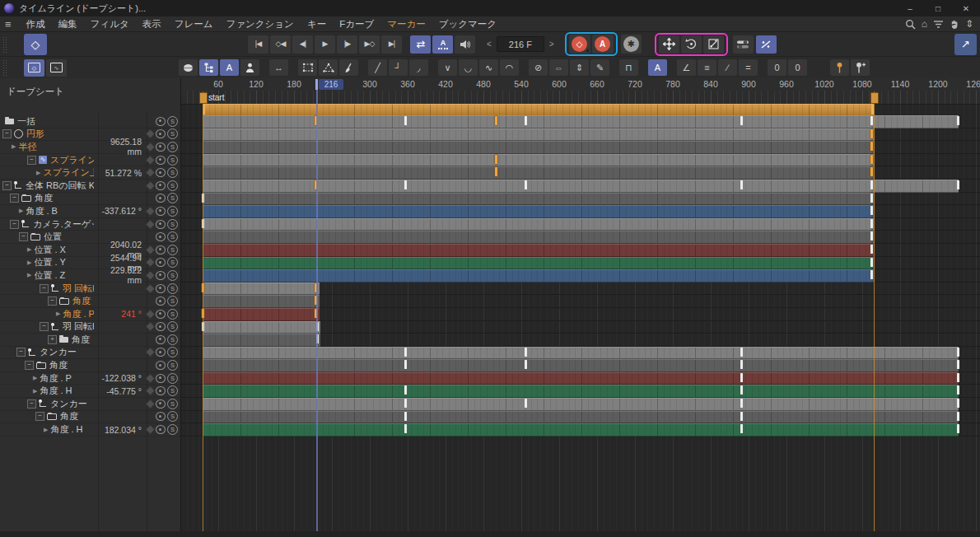 The height and width of the screenshot is (537, 980). What do you see at coordinates (581, 84) in the screenshot?
I see `time-ruler: 6012018030036042048054060066072078084090…` at bounding box center [581, 84].